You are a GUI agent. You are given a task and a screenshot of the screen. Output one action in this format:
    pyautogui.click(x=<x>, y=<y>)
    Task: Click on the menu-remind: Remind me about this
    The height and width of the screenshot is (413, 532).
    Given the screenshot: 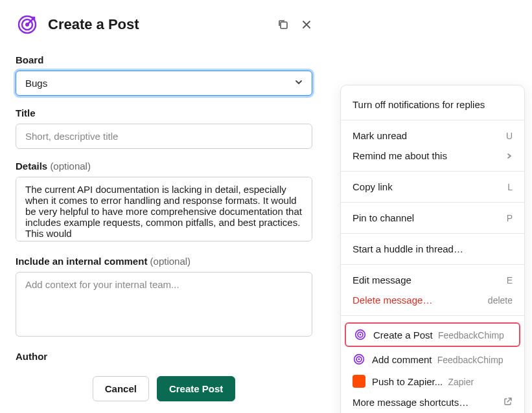 What is the action you would take?
    pyautogui.click(x=433, y=155)
    